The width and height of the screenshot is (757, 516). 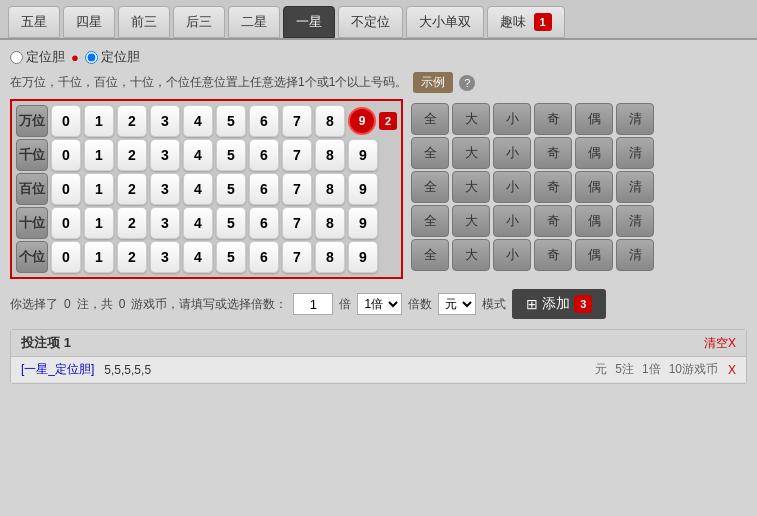 I want to click on cat-qianwei-clear: 清, so click(x=635, y=153).